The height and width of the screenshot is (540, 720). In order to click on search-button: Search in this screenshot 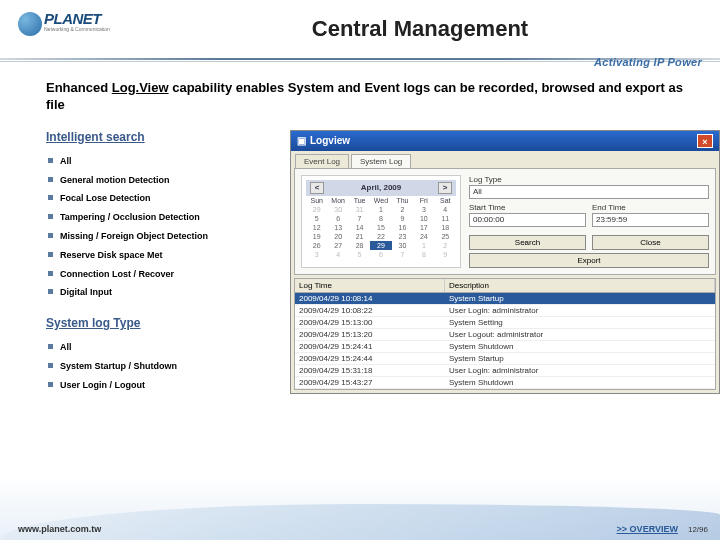, I will do `click(528, 242)`.